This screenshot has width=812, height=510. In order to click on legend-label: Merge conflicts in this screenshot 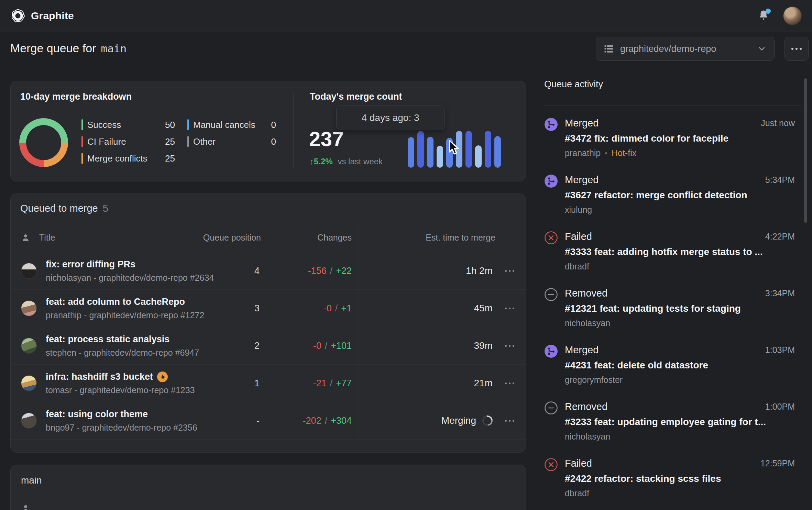, I will do `click(118, 159)`.